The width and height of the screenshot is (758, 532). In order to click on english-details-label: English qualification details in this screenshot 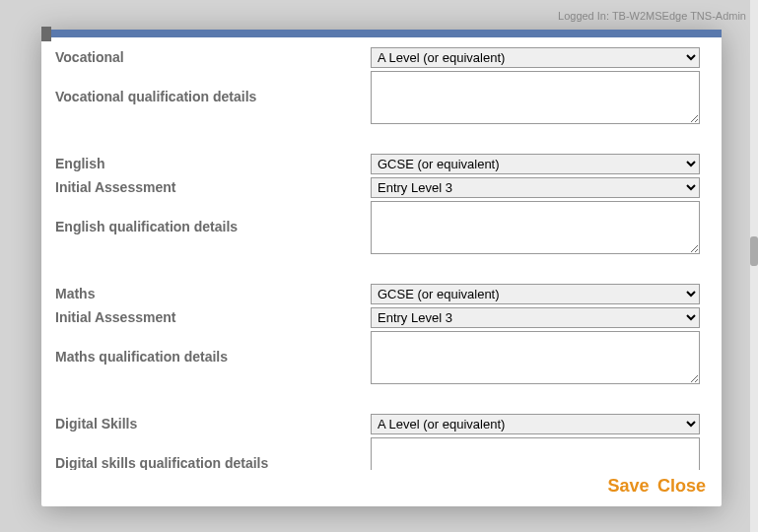, I will do `click(213, 218)`.